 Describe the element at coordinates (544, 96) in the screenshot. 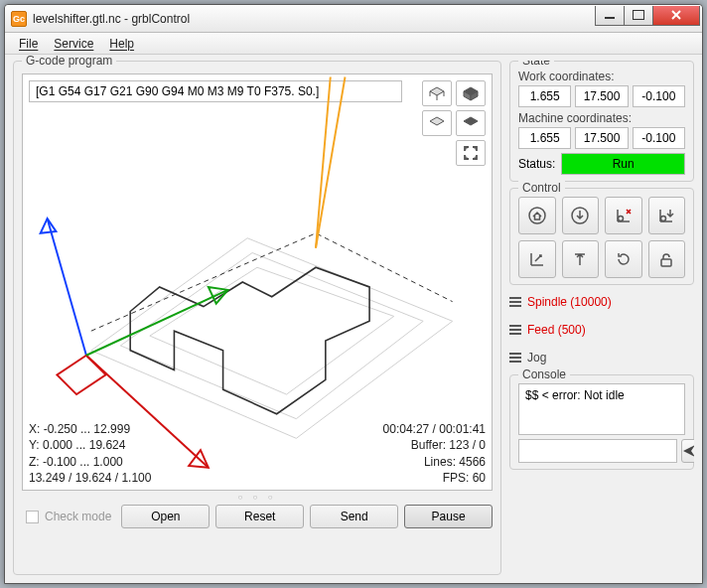

I see `work-x: 1.655` at that location.